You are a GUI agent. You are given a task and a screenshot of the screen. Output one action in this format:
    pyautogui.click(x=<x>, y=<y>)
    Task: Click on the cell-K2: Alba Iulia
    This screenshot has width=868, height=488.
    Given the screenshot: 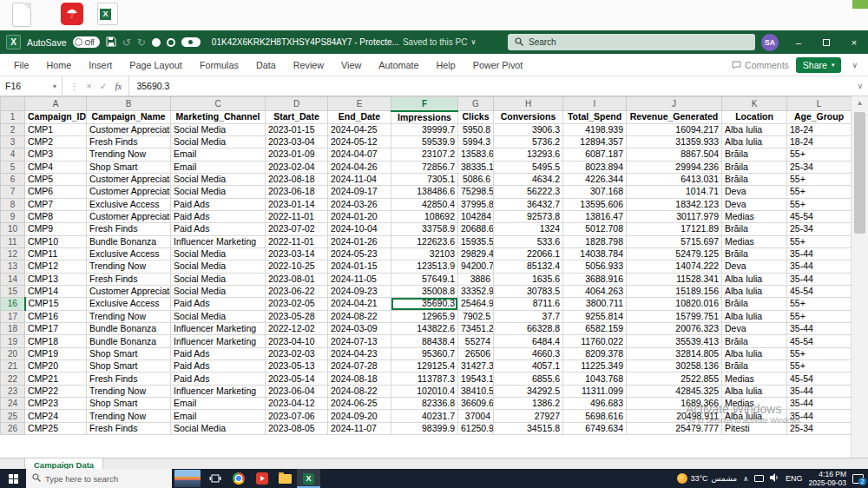 What is the action you would take?
    pyautogui.click(x=755, y=129)
    